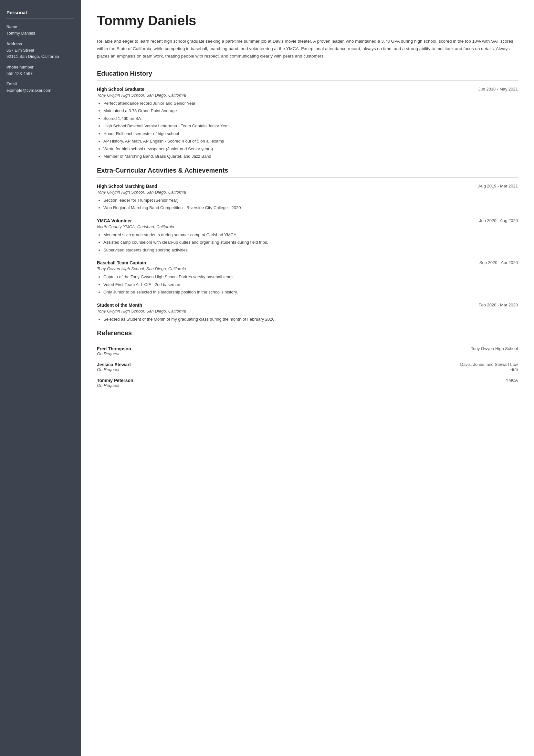 The height and width of the screenshot is (756, 534). I want to click on sidebar-phone-label: Phone number, so click(40, 67).